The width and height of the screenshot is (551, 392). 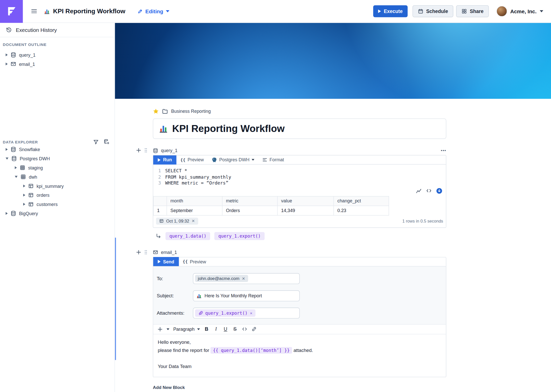 I want to click on send-button: Send, so click(x=166, y=262).